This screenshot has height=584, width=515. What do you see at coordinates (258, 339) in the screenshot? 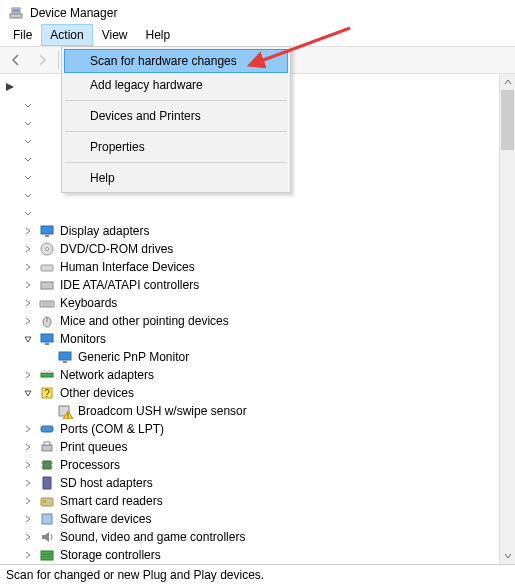
I see `tree-item-monitors: Monitors` at bounding box center [258, 339].